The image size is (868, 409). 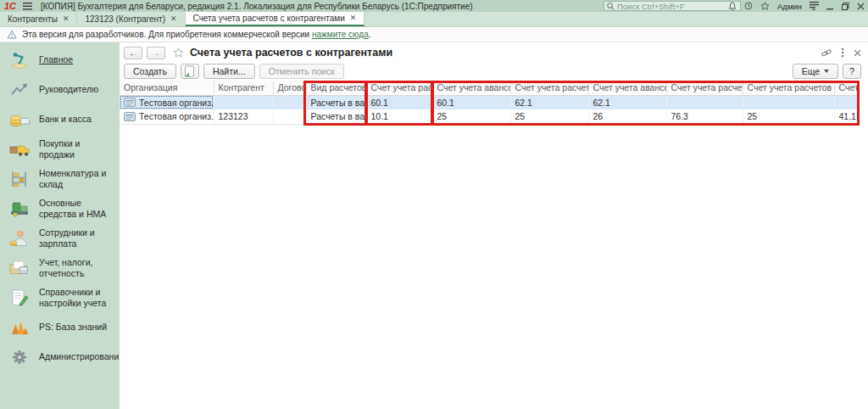 I want to click on purchase-link: нажмите сюда, so click(x=341, y=34).